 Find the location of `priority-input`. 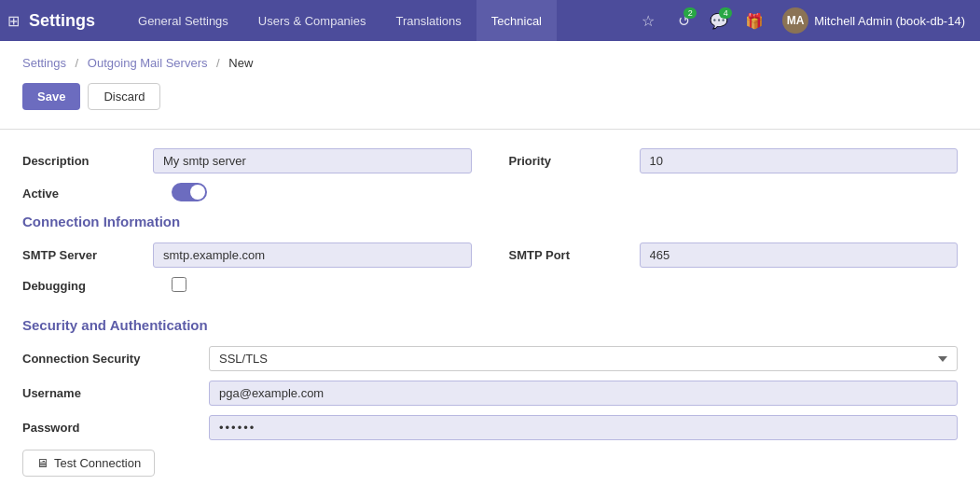

priority-input is located at coordinates (799, 160).